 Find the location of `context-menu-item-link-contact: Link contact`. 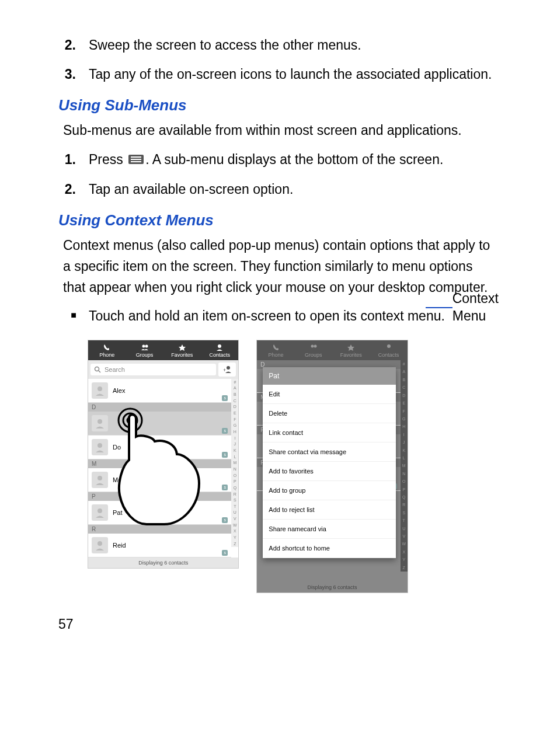

context-menu-item-link-contact: Link contact is located at coordinates (329, 433).